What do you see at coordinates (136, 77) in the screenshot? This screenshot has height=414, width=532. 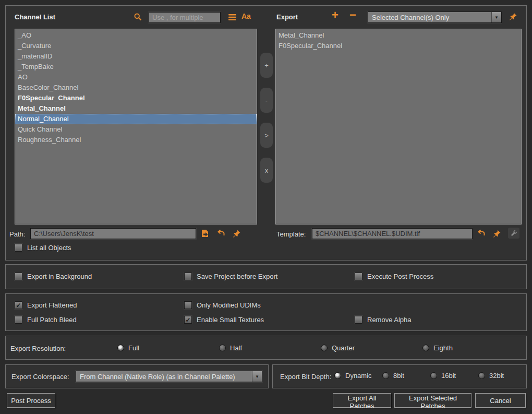 I see `list-item-ao: AO` at bounding box center [136, 77].